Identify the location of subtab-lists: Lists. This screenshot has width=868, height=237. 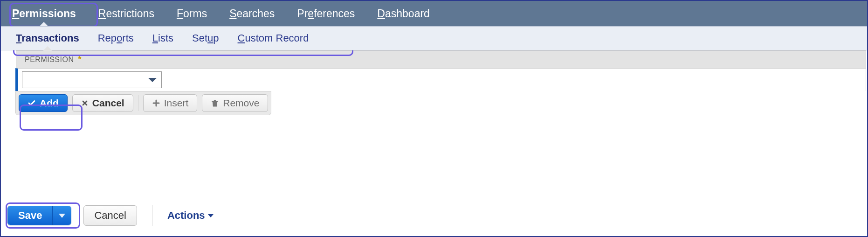
(163, 38).